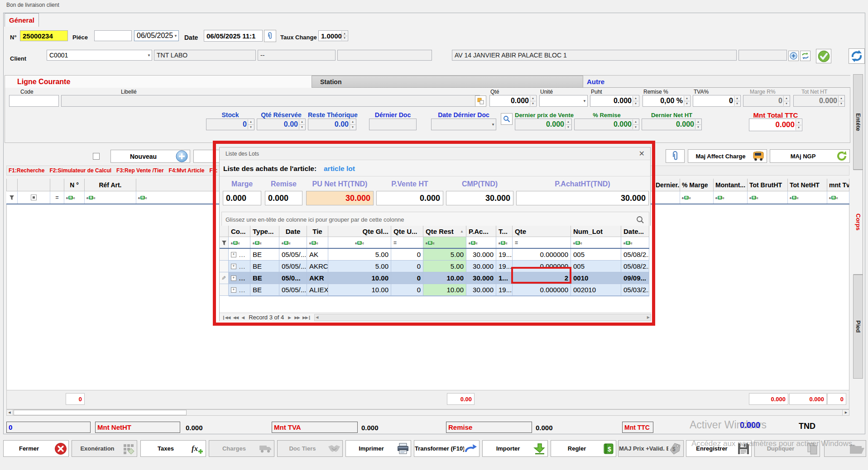  I want to click on truck-icon, so click(266, 449).